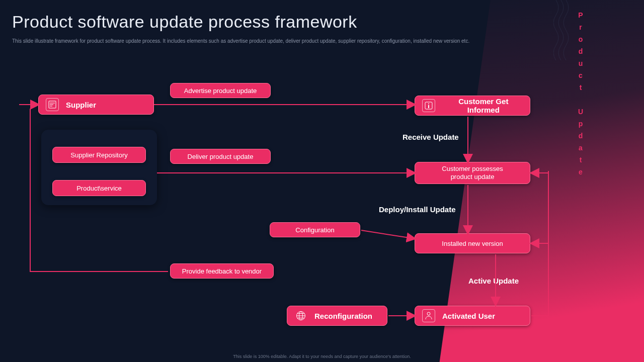  Describe the element at coordinates (564, 30) in the screenshot. I see `decorative-waves` at that location.